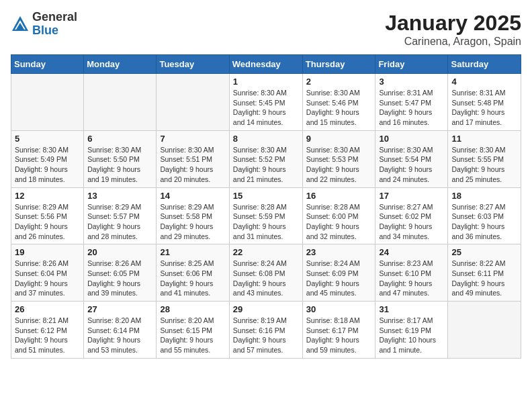 Image resolution: width=532 pixels, height=411 pixels. I want to click on month-title: January 2025, so click(453, 23).